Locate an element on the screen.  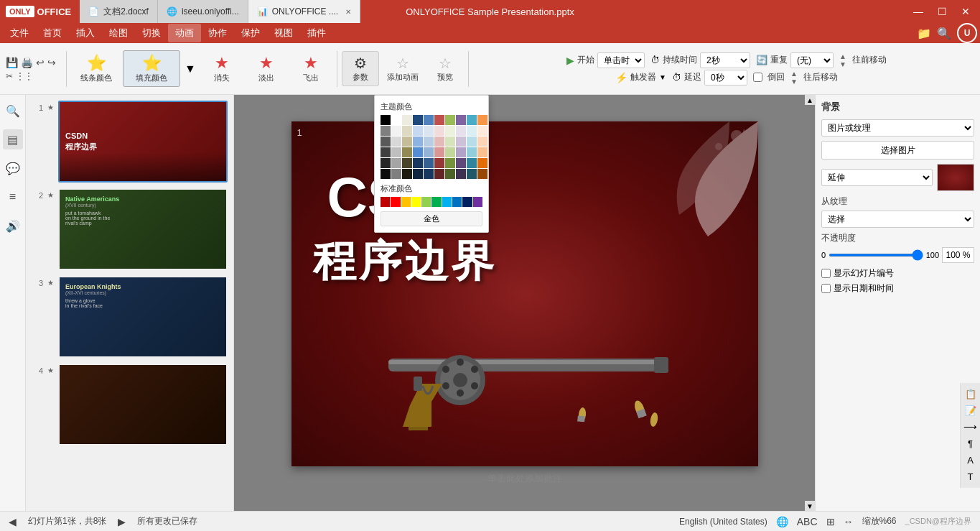
scroll-up-btn: ▲ is located at coordinates (810, 100).